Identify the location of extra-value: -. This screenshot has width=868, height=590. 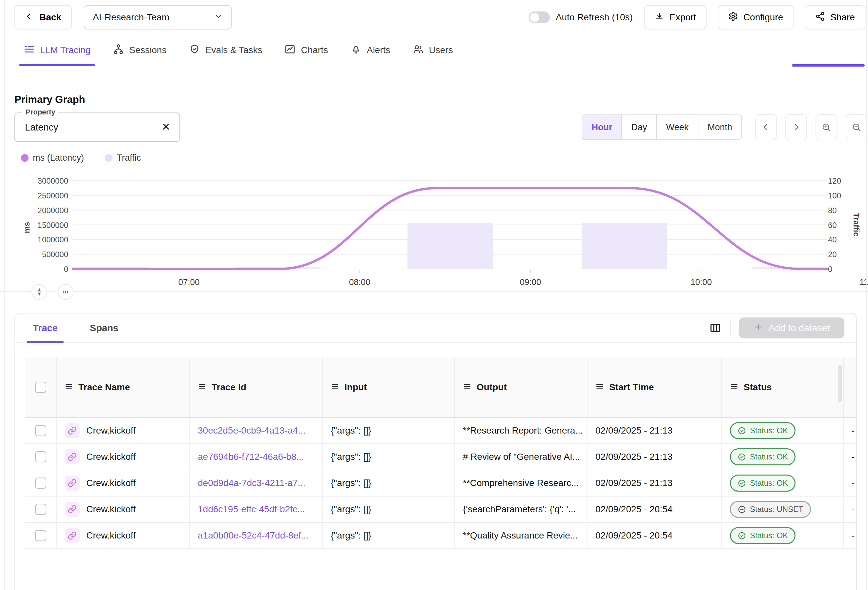
(853, 483).